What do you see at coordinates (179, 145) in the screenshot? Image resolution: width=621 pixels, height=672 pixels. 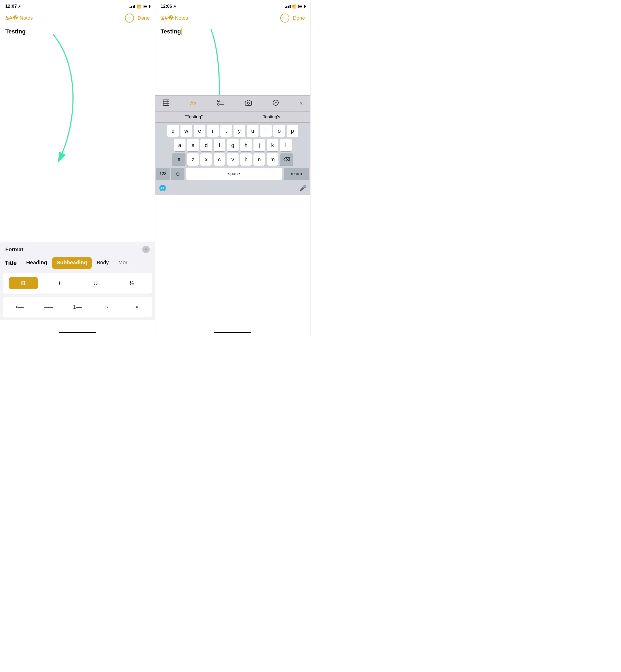 I see `key-a: a` at bounding box center [179, 145].